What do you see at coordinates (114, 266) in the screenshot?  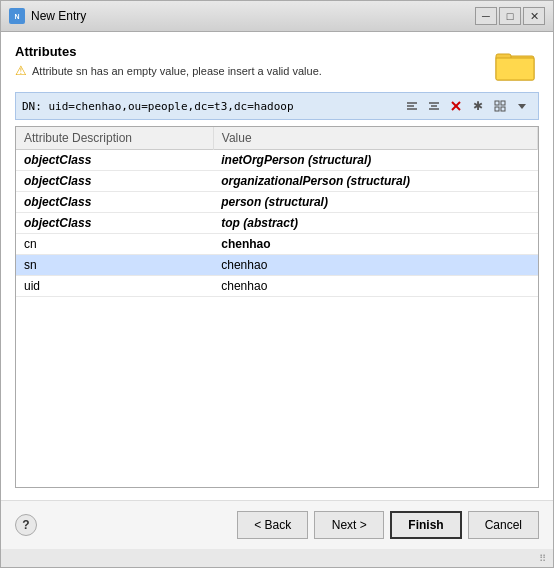 I see `cell-attr: sn` at bounding box center [114, 266].